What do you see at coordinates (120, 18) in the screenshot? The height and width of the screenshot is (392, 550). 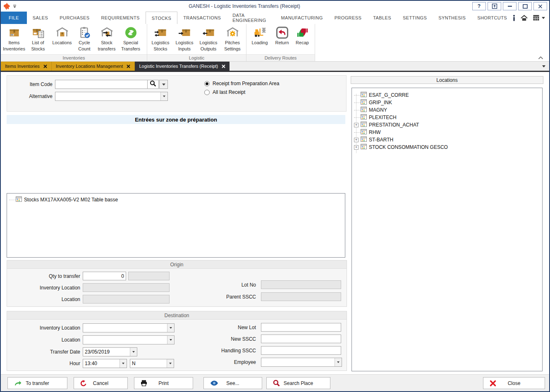 I see `menu-requirements: REQUIREMENTS` at bounding box center [120, 18].